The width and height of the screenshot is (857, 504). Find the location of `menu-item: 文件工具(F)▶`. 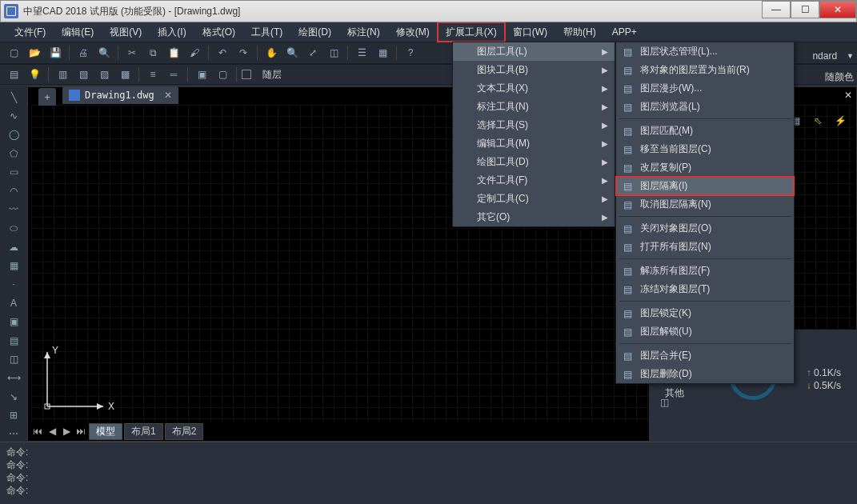

menu-item: 文件工具(F)▶ is located at coordinates (534, 181).